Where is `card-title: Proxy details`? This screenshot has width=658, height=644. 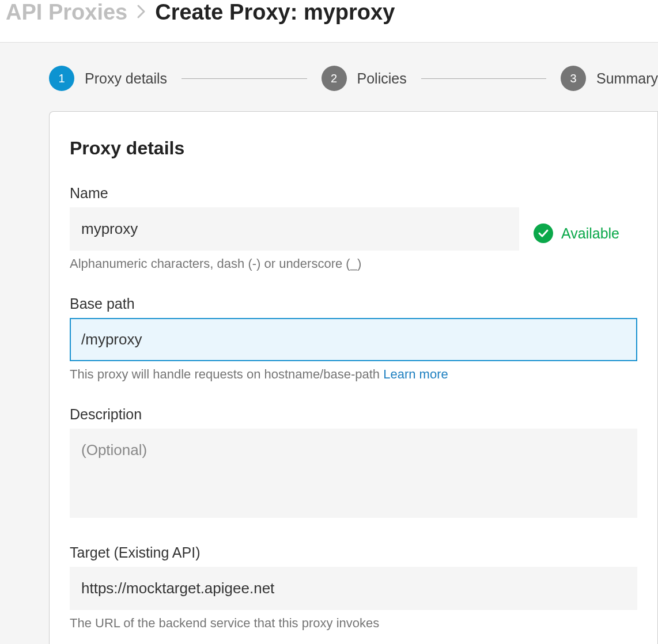 card-title: Proxy details is located at coordinates (354, 149).